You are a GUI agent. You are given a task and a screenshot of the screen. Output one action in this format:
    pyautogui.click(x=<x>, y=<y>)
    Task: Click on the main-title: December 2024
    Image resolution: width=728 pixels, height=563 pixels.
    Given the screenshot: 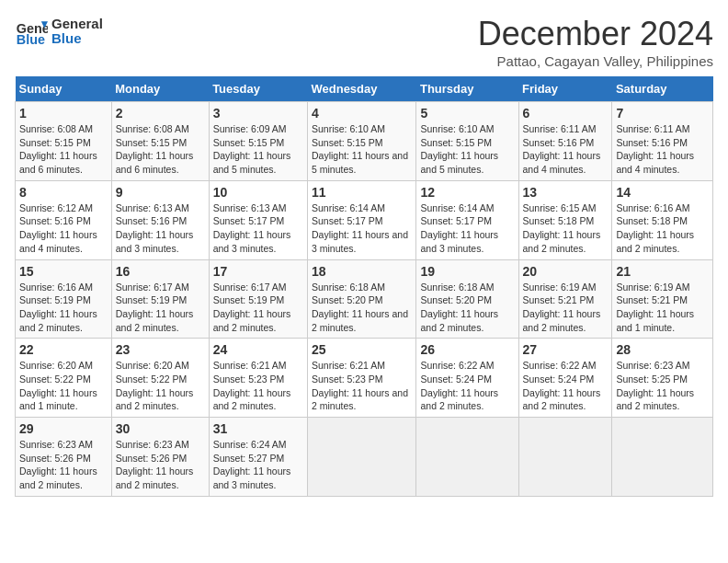 What is the action you would take?
    pyautogui.click(x=596, y=34)
    